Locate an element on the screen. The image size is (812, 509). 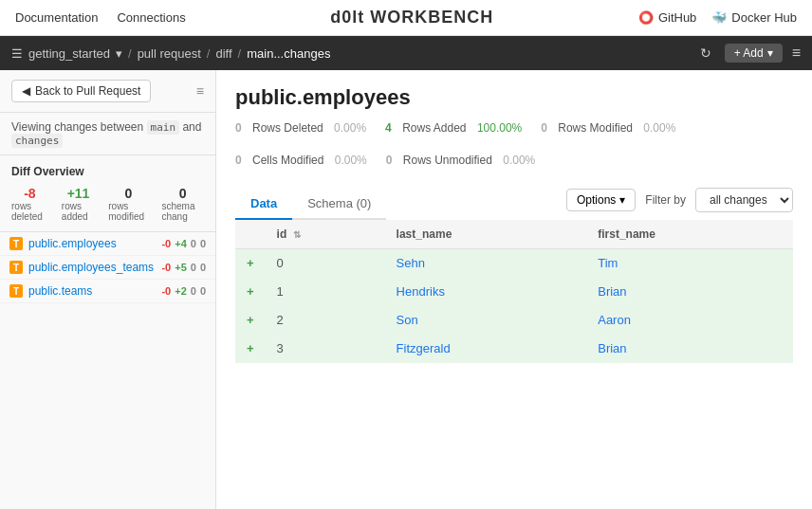
menu-button: ≡ is located at coordinates (797, 53).